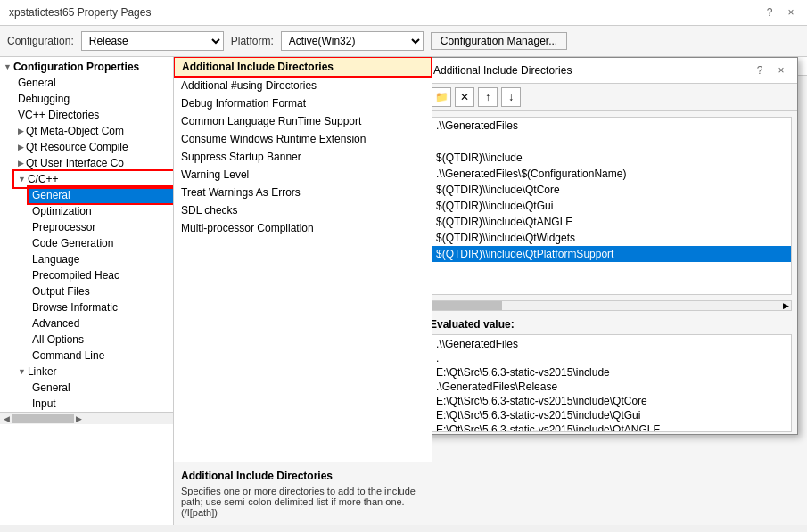  Describe the element at coordinates (611, 415) in the screenshot. I see `eval-item-5: E:\Qt\Src\5.6.3-static-vs2015\include\Qt…` at that location.